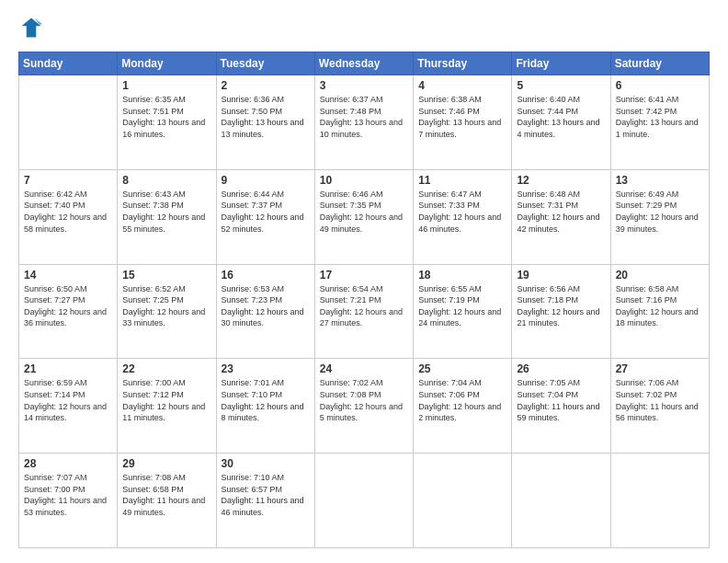 The image size is (728, 563). What do you see at coordinates (561, 400) in the screenshot?
I see `day-info: Sunrise: 7:05 AMSunset: 7:04 PMDaylight:…` at bounding box center [561, 400].